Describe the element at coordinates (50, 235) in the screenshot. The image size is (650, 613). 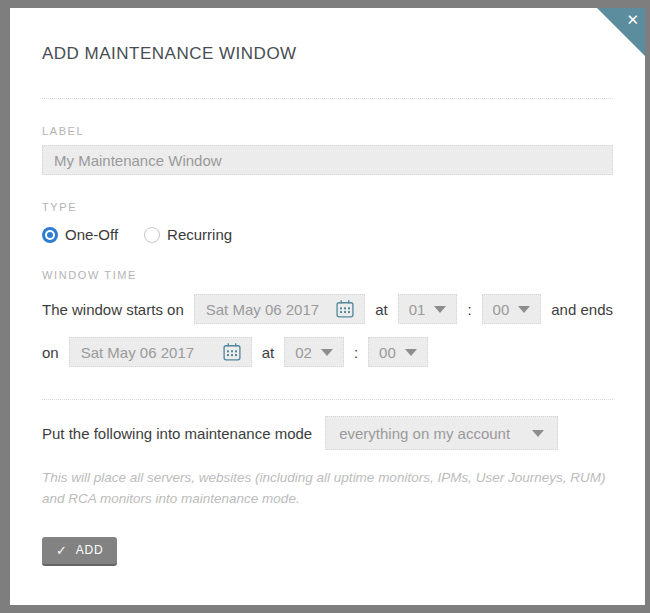
I see `radio-selected-icon` at that location.